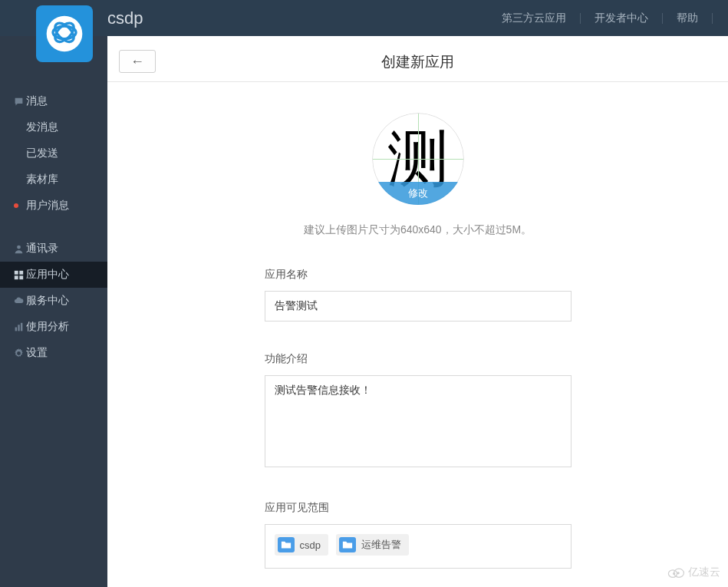 The image size is (728, 587). What do you see at coordinates (301, 545) in the screenshot?
I see `scope-tag: csdp` at bounding box center [301, 545].